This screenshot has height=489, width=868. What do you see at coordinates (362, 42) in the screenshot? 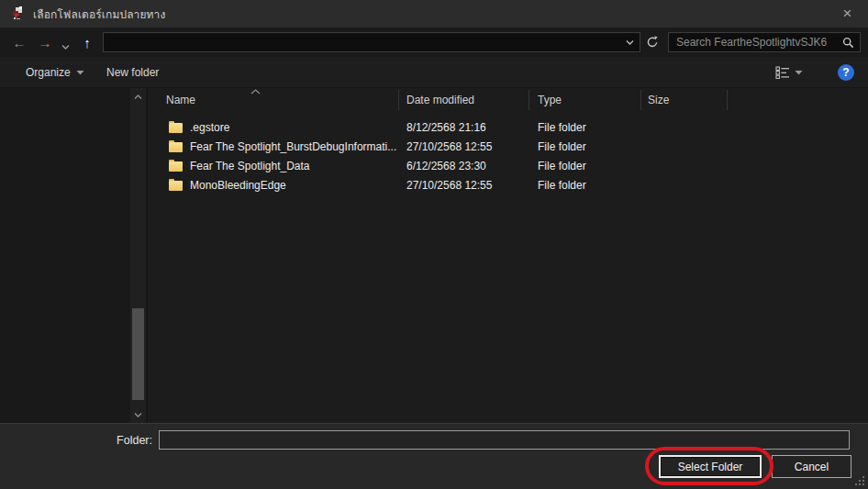
I see `address-input` at bounding box center [362, 42].